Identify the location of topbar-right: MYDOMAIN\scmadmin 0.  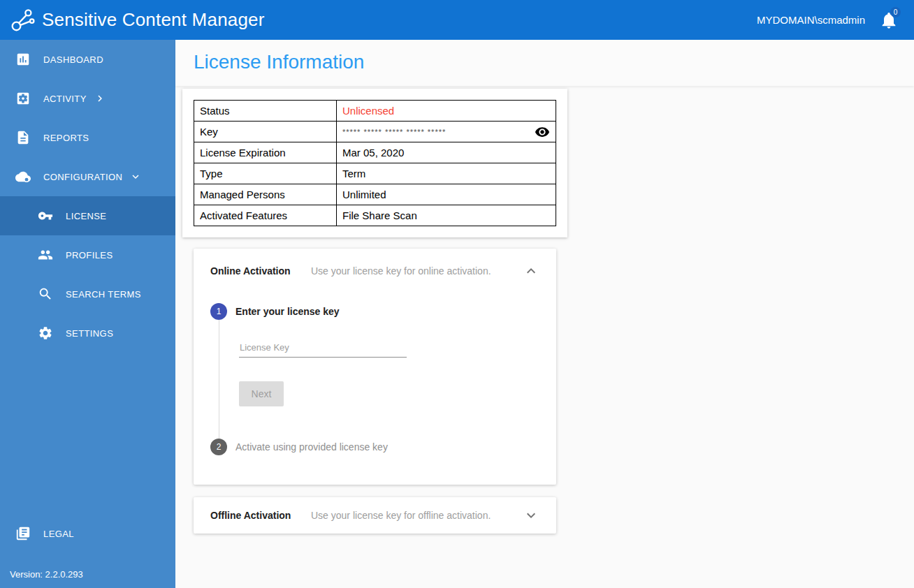
(827, 20).